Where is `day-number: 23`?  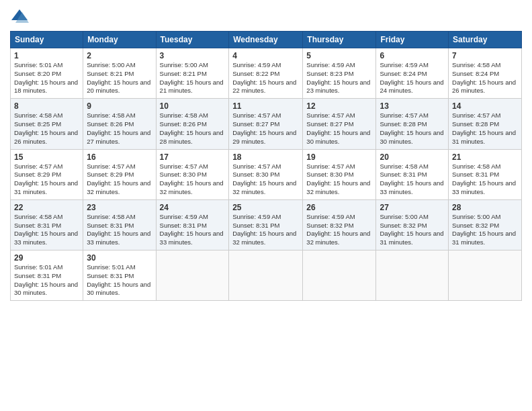
day-number: 23 is located at coordinates (120, 208).